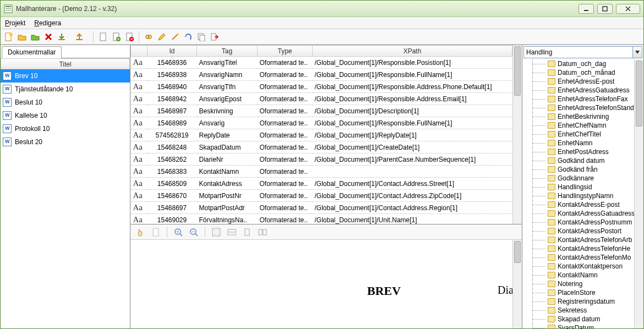 This screenshot has height=329, width=644. Describe the element at coordinates (79, 37) in the screenshot. I see `tb-upload-icon` at that location.